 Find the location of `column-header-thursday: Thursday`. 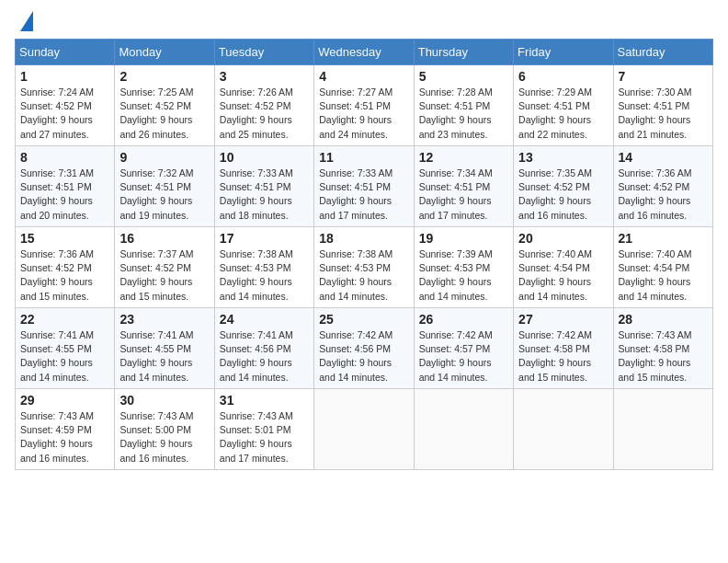

column-header-thursday: Thursday is located at coordinates (463, 52).